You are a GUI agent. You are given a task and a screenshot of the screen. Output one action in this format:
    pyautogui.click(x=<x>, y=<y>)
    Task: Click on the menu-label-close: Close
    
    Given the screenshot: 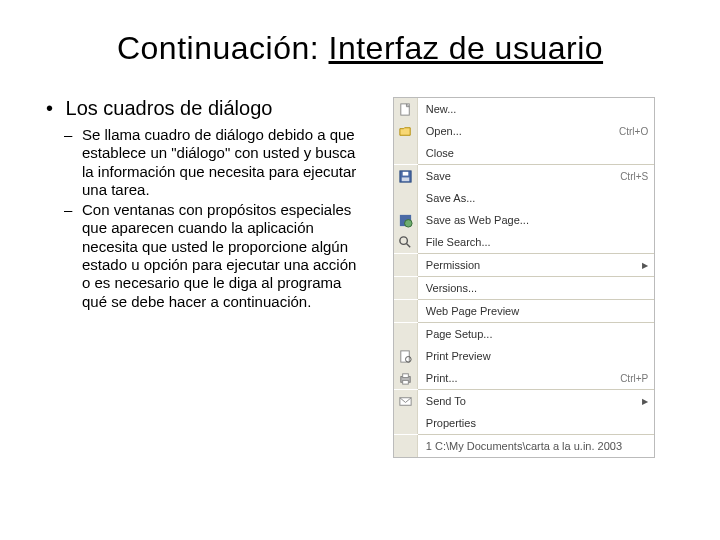 What is the action you would take?
    pyautogui.click(x=533, y=153)
    